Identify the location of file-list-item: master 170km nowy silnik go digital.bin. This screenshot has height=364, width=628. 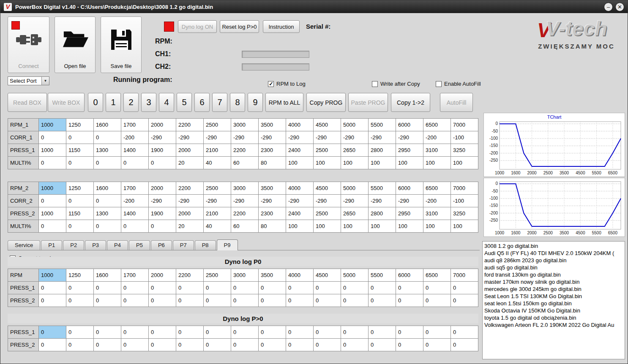
(554, 282).